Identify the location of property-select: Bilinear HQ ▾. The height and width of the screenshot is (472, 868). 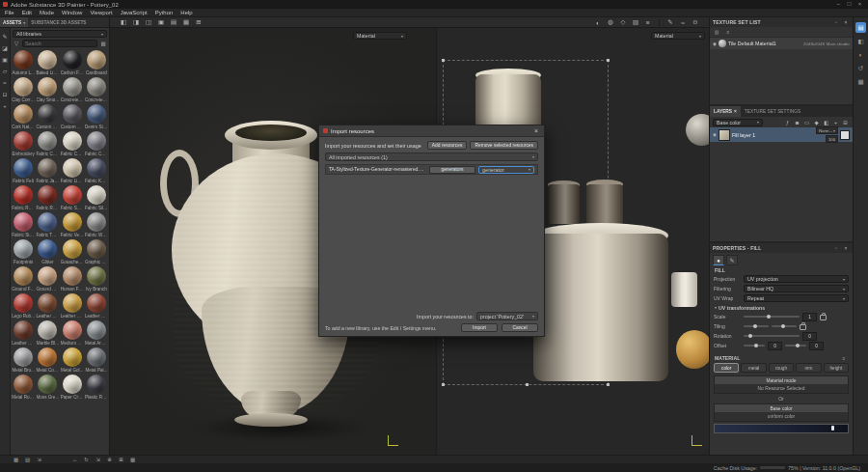
(797, 289).